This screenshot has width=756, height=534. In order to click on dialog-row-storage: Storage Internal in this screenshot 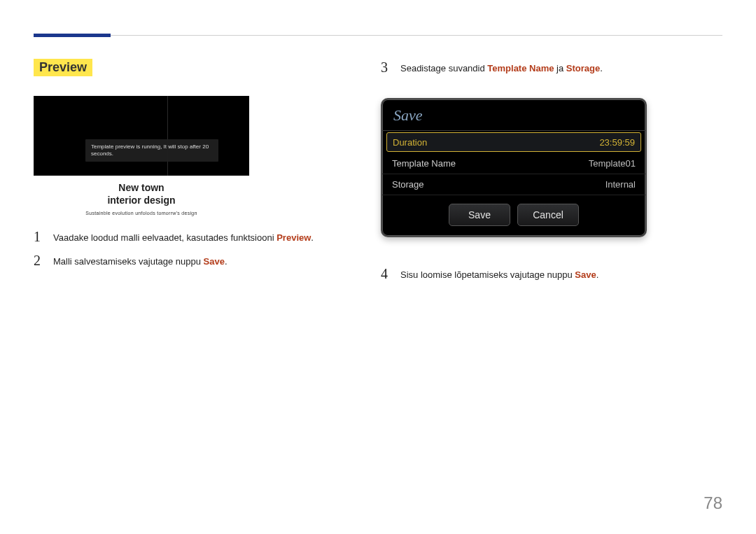, I will do `click(514, 185)`.